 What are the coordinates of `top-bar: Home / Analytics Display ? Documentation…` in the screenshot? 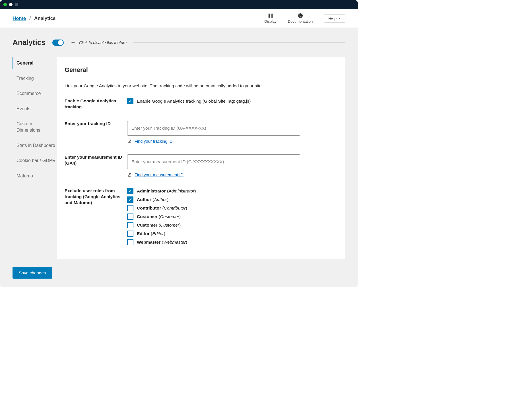 It's located at (179, 18).